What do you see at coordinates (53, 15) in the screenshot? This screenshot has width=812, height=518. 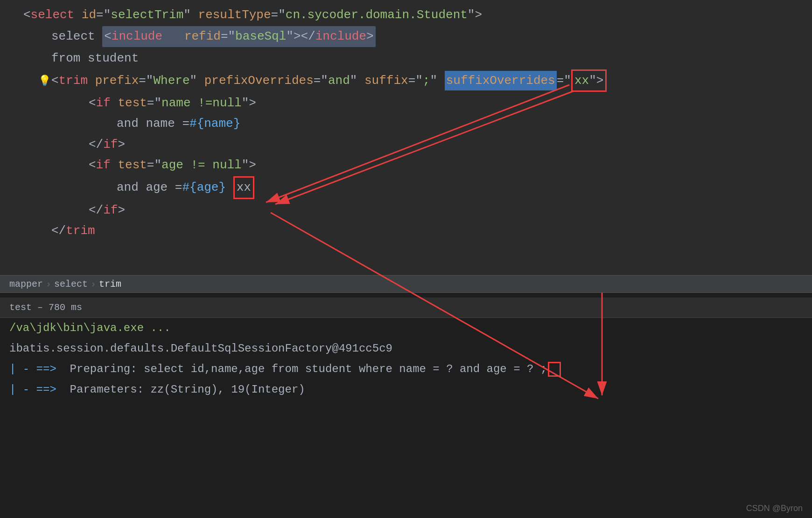 I see `tag-select: select` at bounding box center [53, 15].